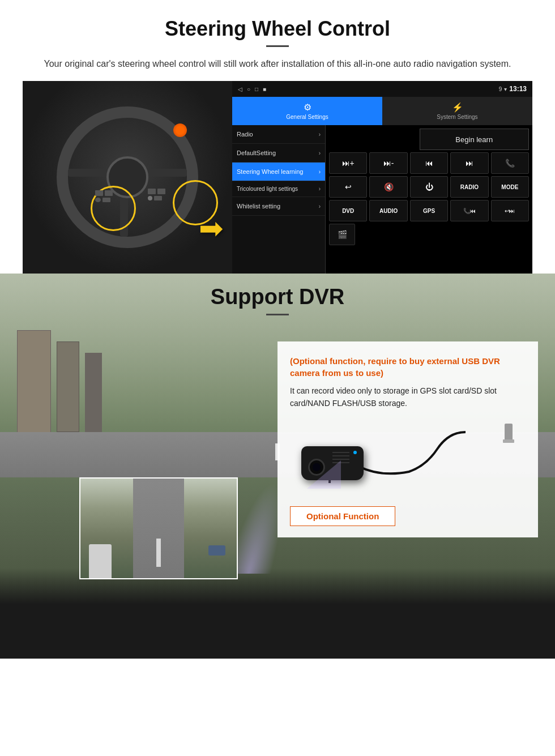 The height and width of the screenshot is (756, 555). I want to click on control-row-1: ⏭+ ⏭- ⏮ ⏭ 📞, so click(429, 163).